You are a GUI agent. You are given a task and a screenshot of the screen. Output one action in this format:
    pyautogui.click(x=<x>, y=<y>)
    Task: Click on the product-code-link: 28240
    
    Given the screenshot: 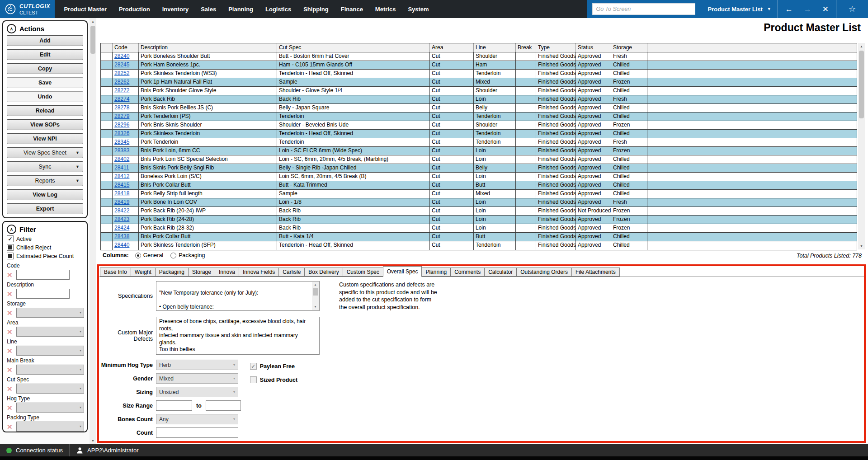 What is the action you would take?
    pyautogui.click(x=122, y=56)
    